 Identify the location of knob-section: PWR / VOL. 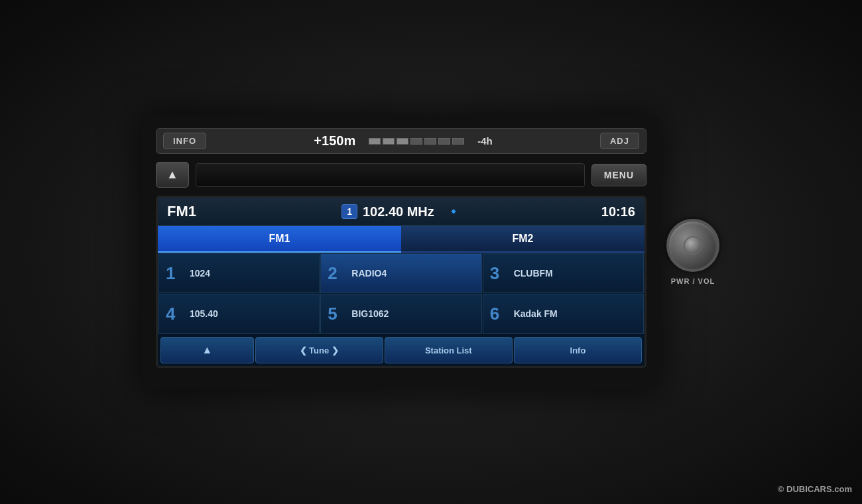
(693, 252).